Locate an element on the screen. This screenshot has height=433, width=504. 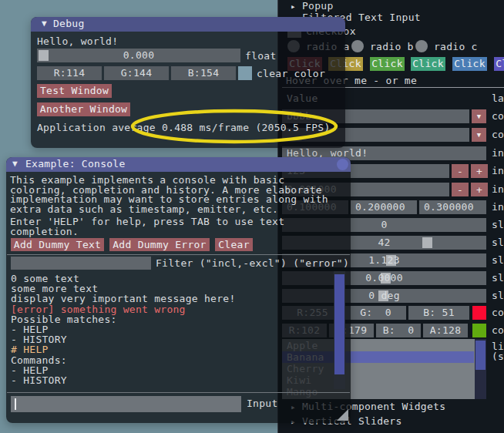
debug-titlebar: ▼ Debug is located at coordinates (188, 25).